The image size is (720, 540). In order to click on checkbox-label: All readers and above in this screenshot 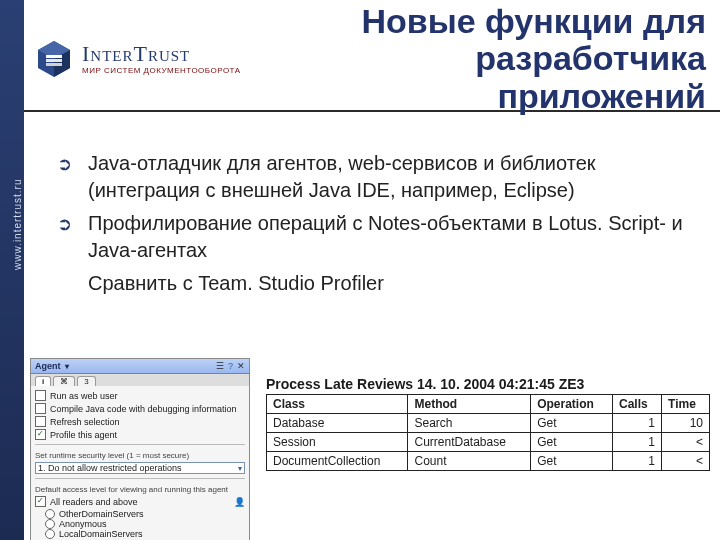, I will do `click(94, 502)`.